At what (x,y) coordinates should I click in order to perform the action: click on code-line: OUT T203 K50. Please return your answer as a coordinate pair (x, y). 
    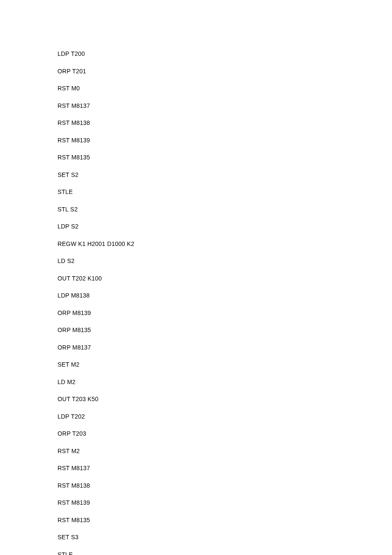
    Looking at the image, I should click on (225, 399).